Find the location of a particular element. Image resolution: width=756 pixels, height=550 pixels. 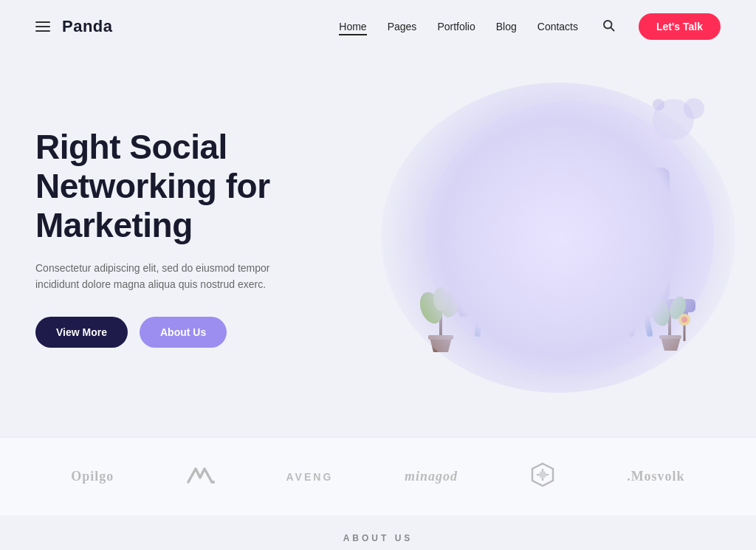

brands-inner: Opilgo AVENG minagod .Mosvolk is located at coordinates (378, 477).